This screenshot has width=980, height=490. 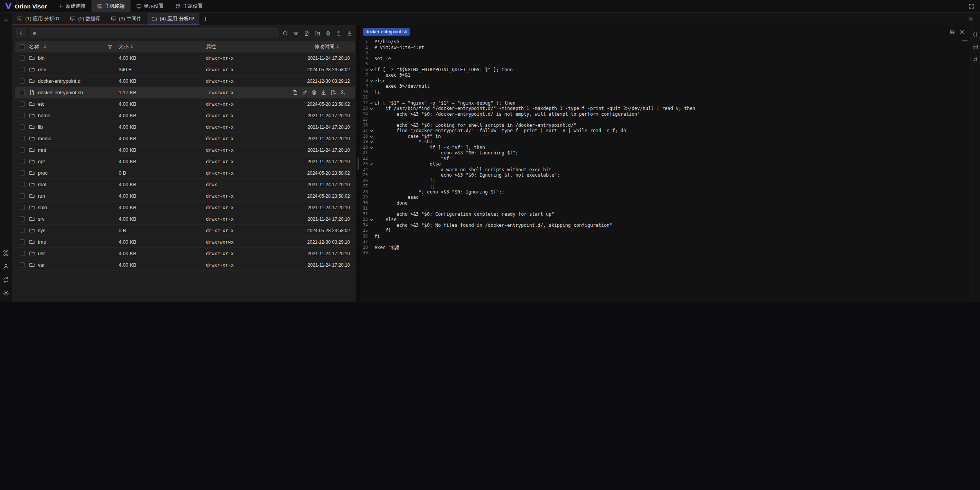 I want to click on panel-resizer, so click(x=358, y=164).